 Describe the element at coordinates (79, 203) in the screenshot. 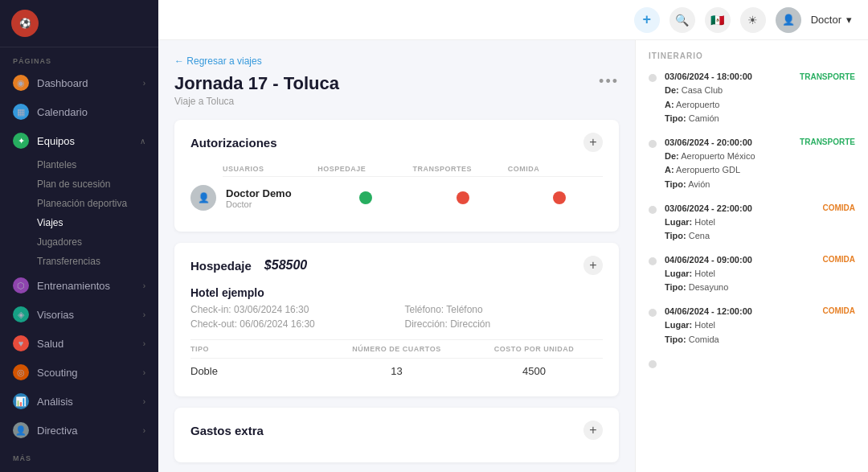

I see `sidebar-subitem-planeacion: Planeación deportiva` at that location.